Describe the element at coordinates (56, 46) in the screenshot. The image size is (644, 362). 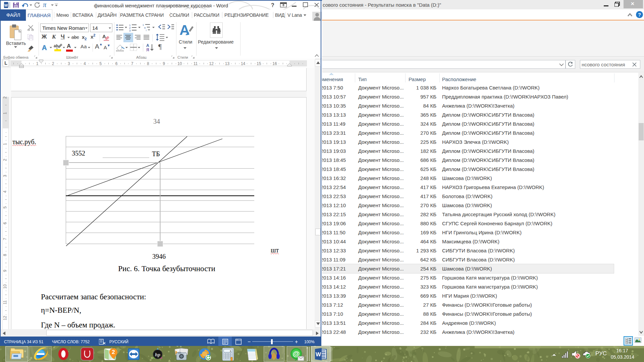
I see `svg-text: ab` at that location.